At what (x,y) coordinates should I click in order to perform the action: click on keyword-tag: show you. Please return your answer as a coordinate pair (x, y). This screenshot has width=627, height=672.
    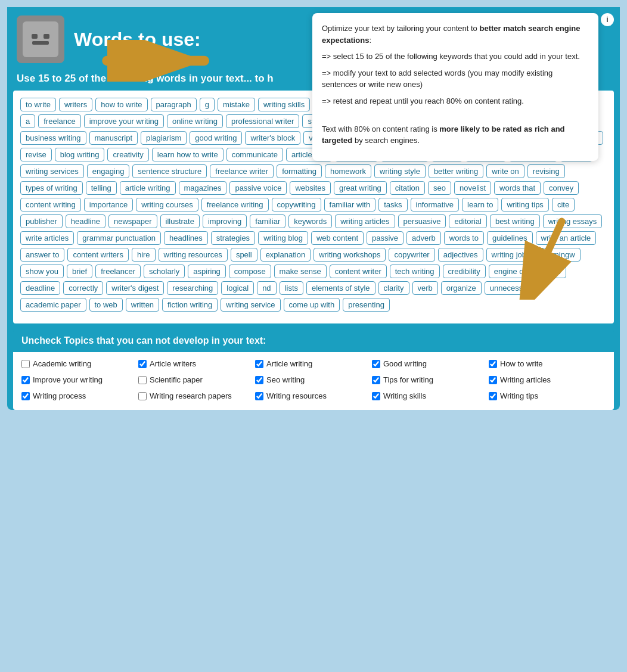
    Looking at the image, I should click on (42, 272).